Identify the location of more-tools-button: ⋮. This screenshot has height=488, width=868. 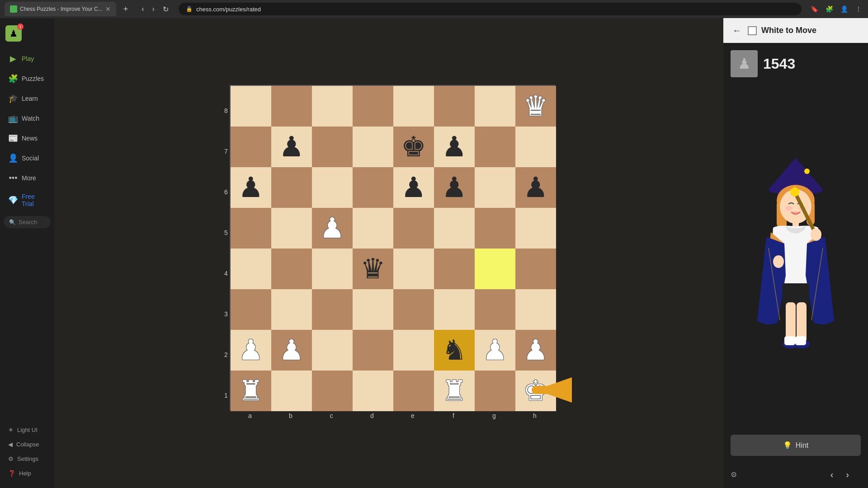
(859, 9).